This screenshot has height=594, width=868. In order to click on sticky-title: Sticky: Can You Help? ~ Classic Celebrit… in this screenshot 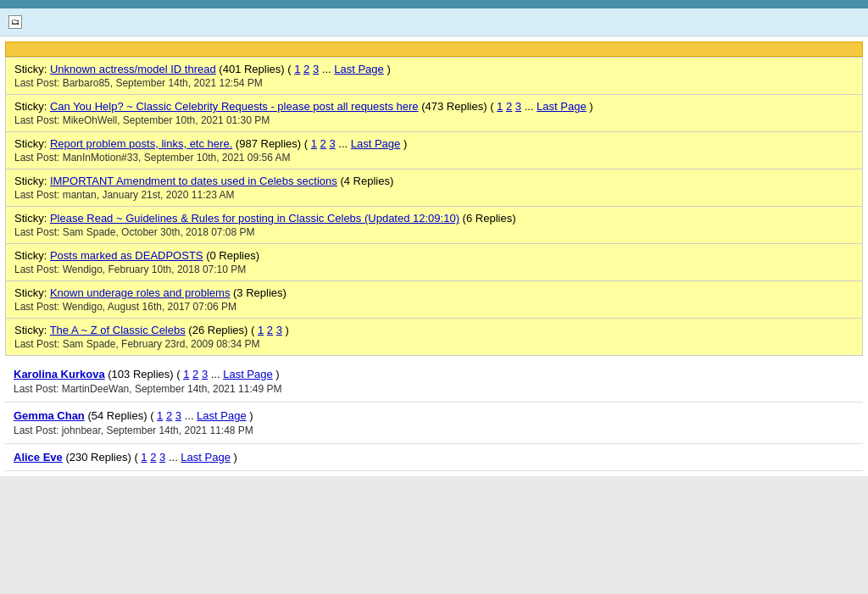, I will do `click(434, 107)`.